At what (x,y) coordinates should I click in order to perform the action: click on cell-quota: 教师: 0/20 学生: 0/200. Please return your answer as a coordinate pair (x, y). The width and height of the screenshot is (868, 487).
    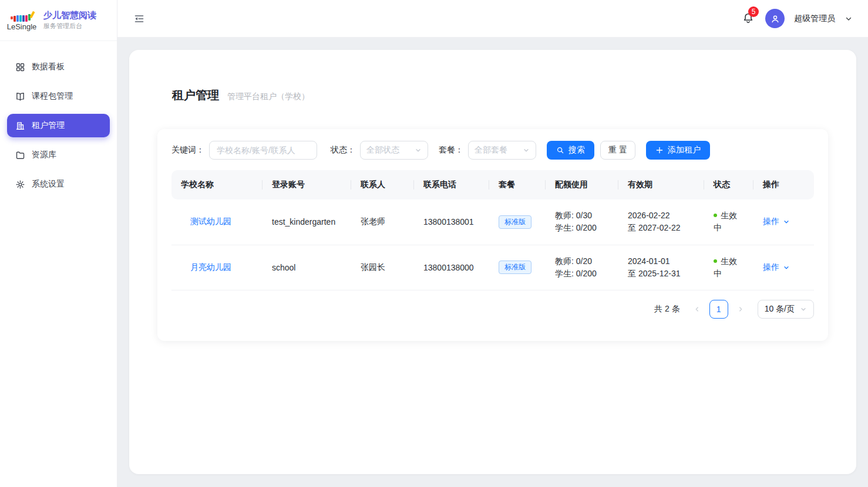
    Looking at the image, I should click on (582, 268).